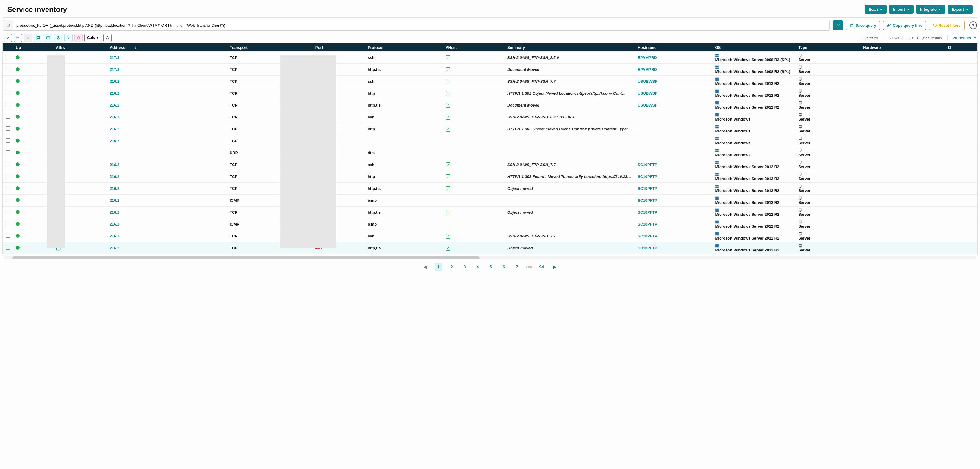  What do you see at coordinates (838, 25) in the screenshot?
I see `edit-query-button` at bounding box center [838, 25].